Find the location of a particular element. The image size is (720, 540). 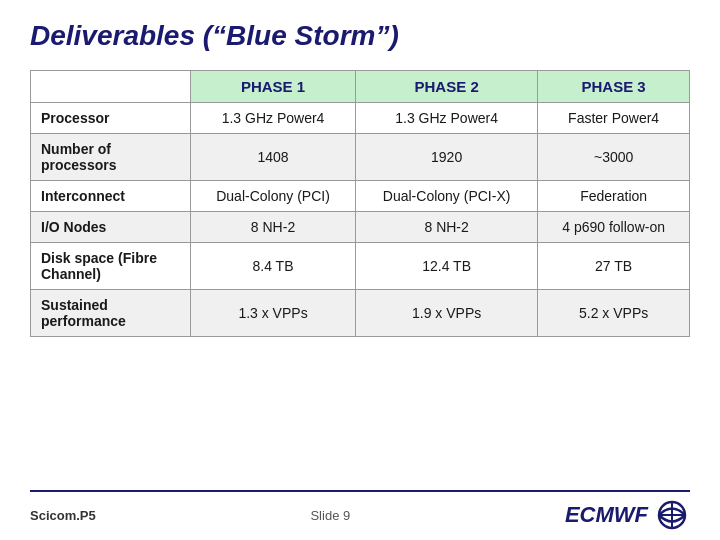

footer-right: ECMWF is located at coordinates (628, 515).